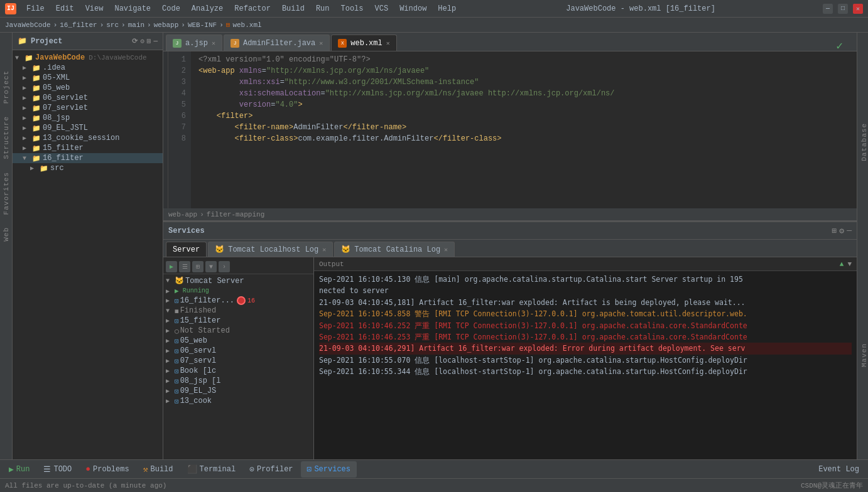  I want to click on tree-src: ▶ 📁 src, so click(88, 168).